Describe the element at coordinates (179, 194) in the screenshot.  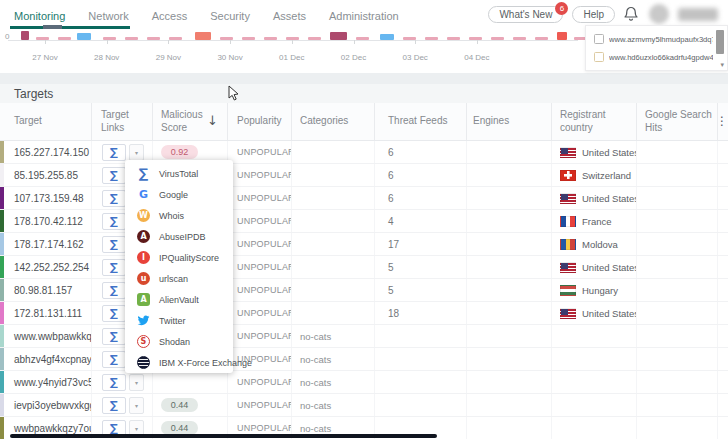
I see `link-menu-item-google: Google` at that location.